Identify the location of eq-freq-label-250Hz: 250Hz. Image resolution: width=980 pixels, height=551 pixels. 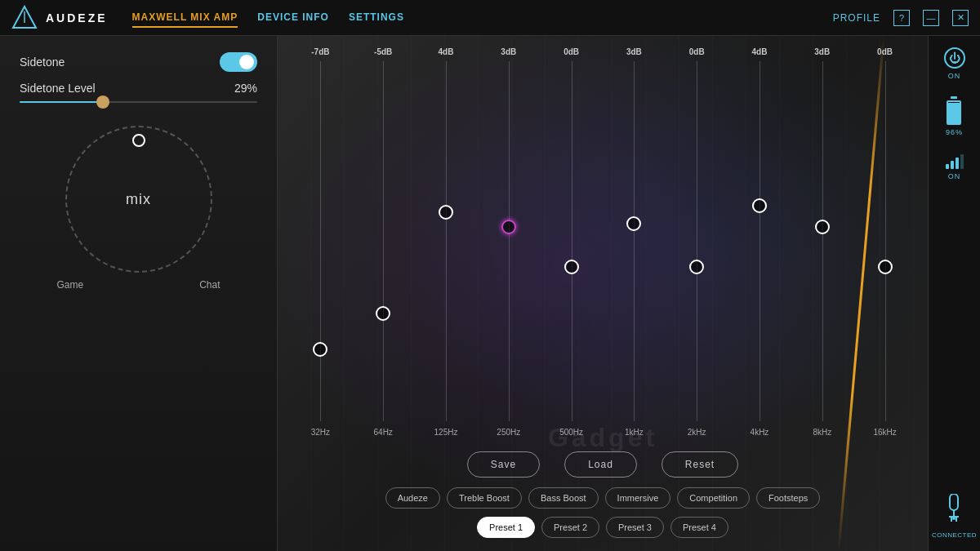
(508, 433).